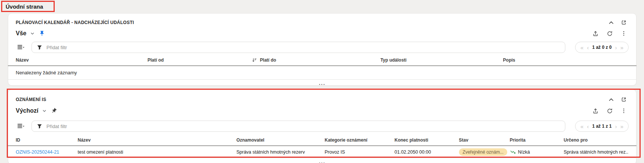 This screenshot has height=163, width=644. I want to click on table-header-row: ID Název Oznamovatel Kategorie oznámení …, so click(322, 140).